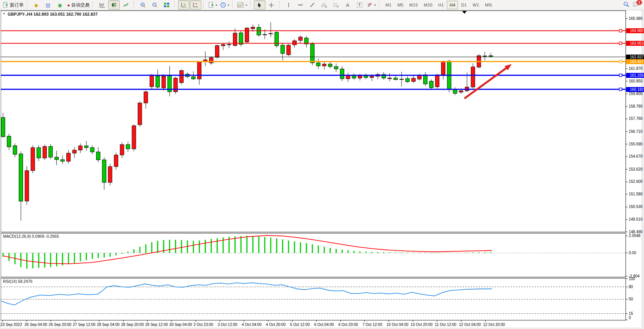 The width and height of the screenshot is (644, 329). What do you see at coordinates (338, 7) in the screenshot?
I see `svg-text: F` at bounding box center [338, 7].